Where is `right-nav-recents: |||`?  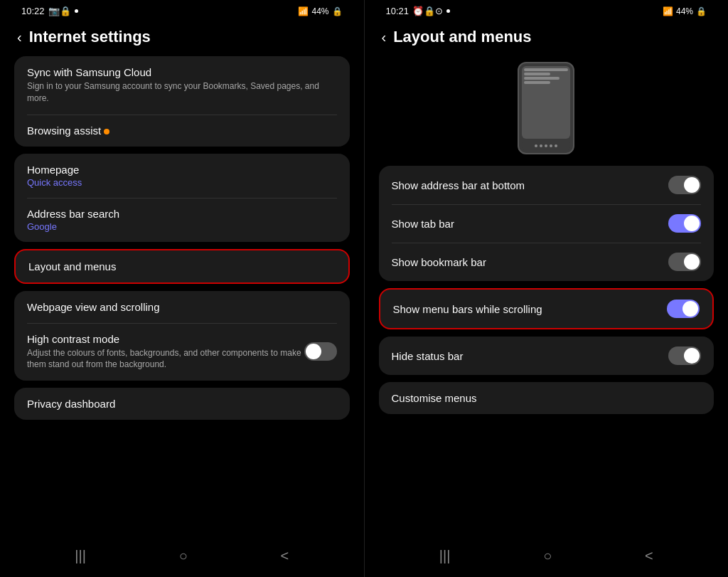 right-nav-recents: ||| is located at coordinates (445, 556).